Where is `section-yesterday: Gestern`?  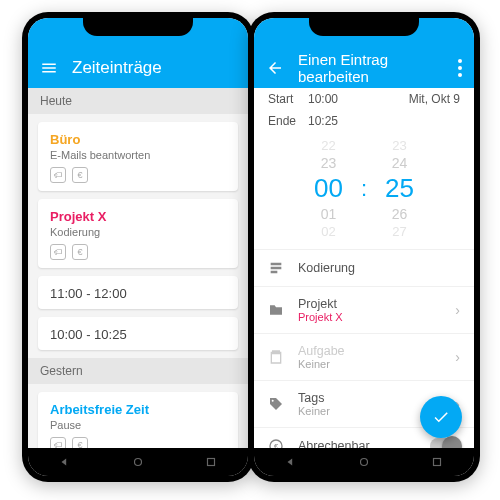 section-yesterday: Gestern is located at coordinates (138, 371).